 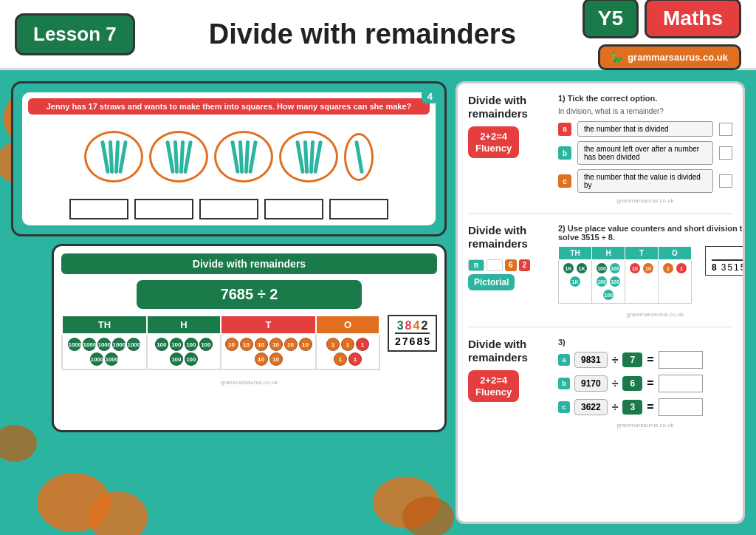 What do you see at coordinates (645, 153) in the screenshot?
I see `mc-text-b: the amount left over after a number has …` at bounding box center [645, 153].